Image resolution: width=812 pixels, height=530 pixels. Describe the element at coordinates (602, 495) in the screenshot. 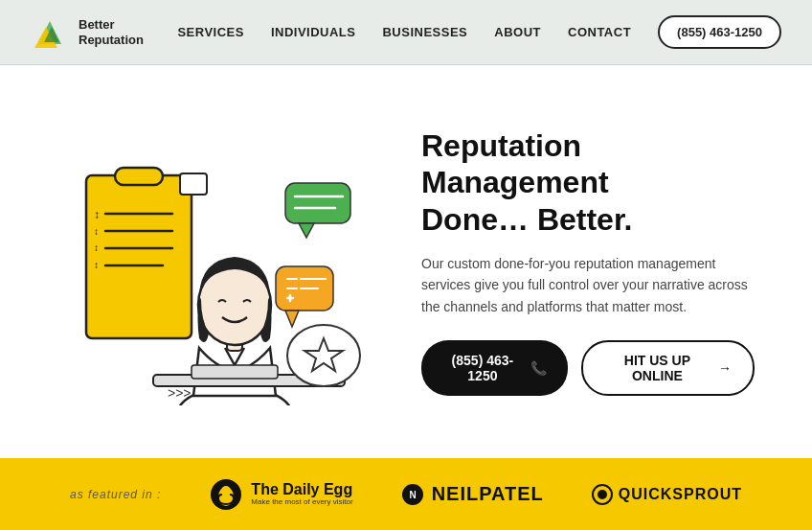

I see `quicksprout-icon` at that location.